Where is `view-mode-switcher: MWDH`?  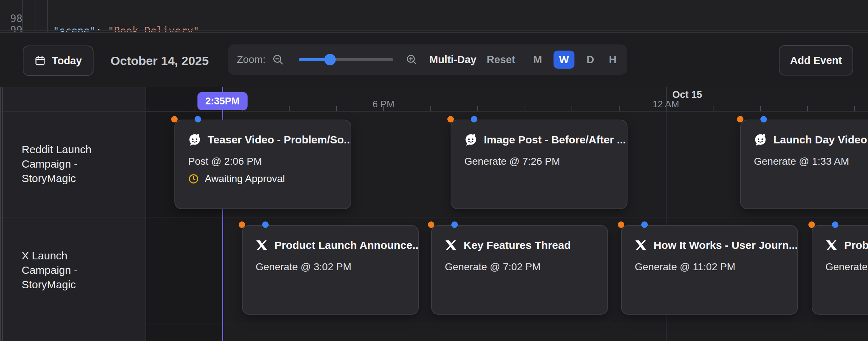 view-mode-switcher: MWDH is located at coordinates (575, 60).